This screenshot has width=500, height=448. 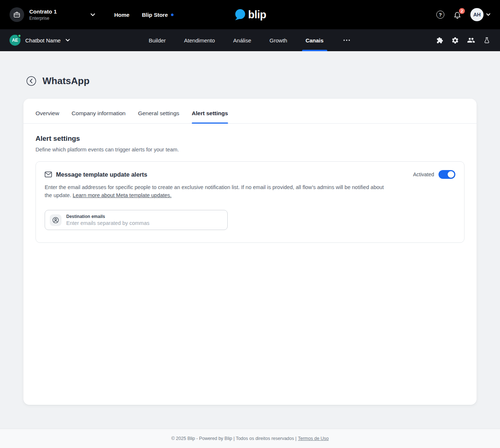 What do you see at coordinates (447, 174) in the screenshot?
I see `alert-toggle` at bounding box center [447, 174].